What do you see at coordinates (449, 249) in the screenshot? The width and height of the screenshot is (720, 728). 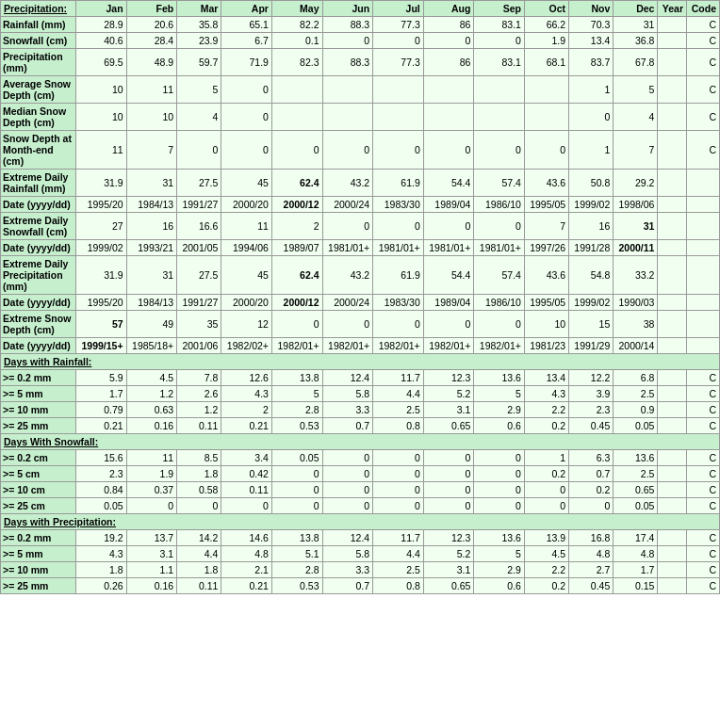 I see `data-cell: 1981/01+` at bounding box center [449, 249].